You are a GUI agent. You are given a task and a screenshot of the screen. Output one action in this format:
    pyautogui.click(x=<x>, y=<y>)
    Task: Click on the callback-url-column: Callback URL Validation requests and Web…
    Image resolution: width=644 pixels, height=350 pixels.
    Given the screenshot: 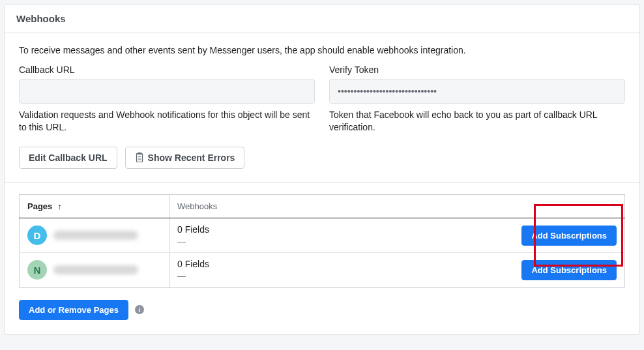 What is the action you would take?
    pyautogui.click(x=167, y=99)
    